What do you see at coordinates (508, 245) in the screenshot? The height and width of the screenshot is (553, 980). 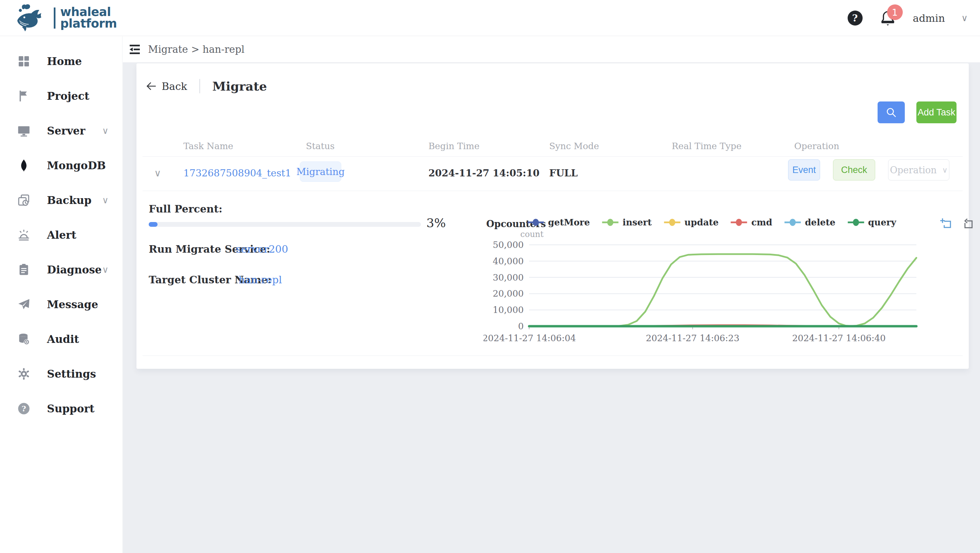 I see `svg-text: 50,000` at bounding box center [508, 245].